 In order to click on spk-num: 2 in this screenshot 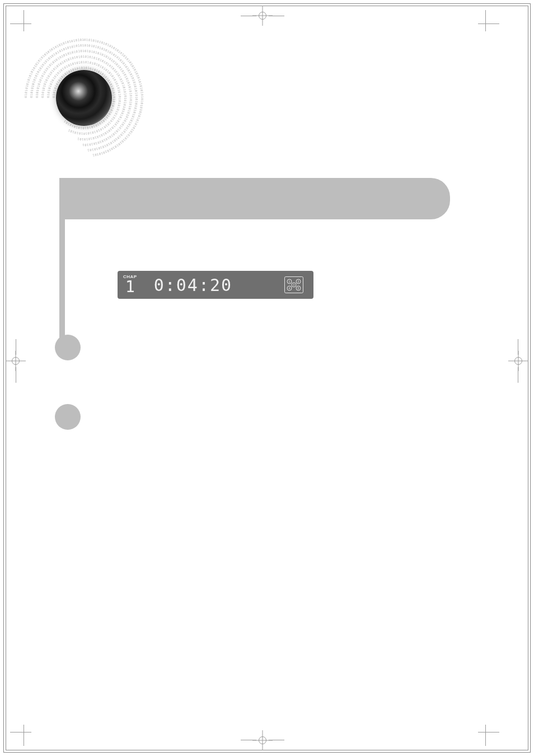, I will do `click(299, 281)`.